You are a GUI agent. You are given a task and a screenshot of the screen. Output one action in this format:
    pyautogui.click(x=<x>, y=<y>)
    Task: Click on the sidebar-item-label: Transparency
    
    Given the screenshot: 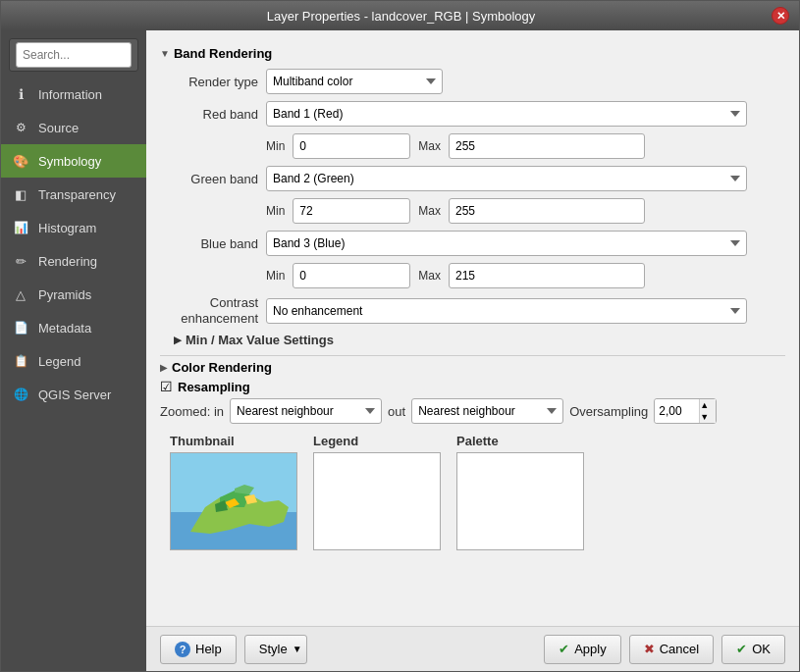 What is the action you would take?
    pyautogui.click(x=77, y=194)
    